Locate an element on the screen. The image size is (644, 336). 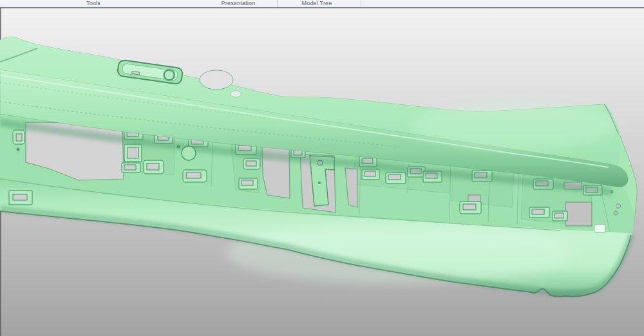
tab-model-tree: Model Tree is located at coordinates (317, 4).